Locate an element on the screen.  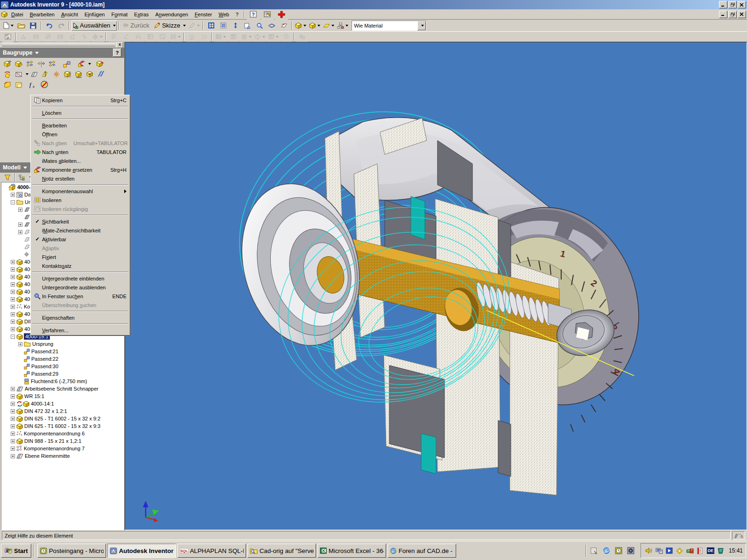
context-menu-item: Komponentenauswahl is located at coordinates (80, 191).